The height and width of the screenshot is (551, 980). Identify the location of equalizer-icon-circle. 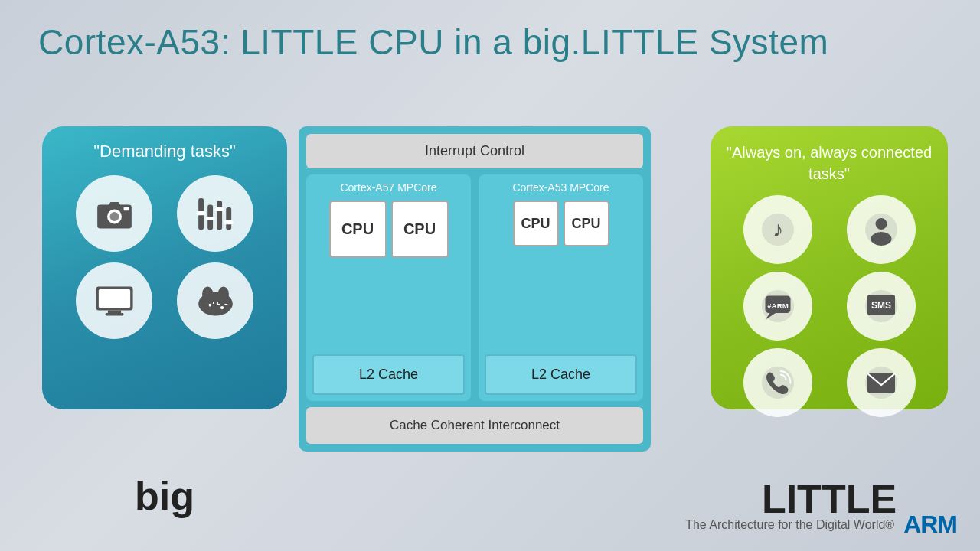
(215, 214).